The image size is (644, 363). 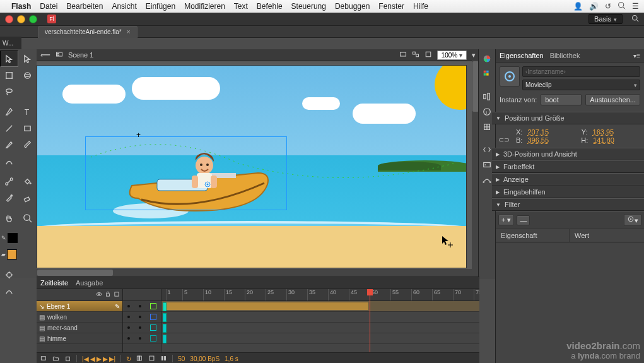 What do you see at coordinates (270, 6) in the screenshot?
I see `menu-befehle: Befehle` at bounding box center [270, 6].